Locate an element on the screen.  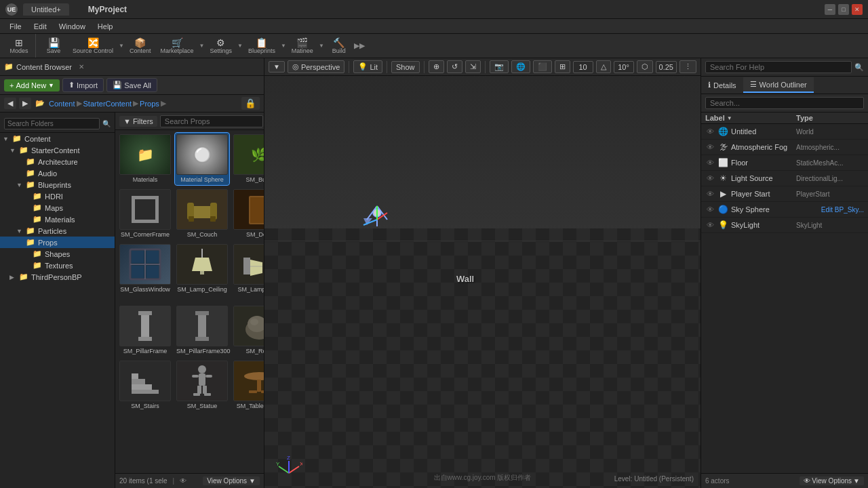
angle-value: 10° is located at coordinates (624, 67).